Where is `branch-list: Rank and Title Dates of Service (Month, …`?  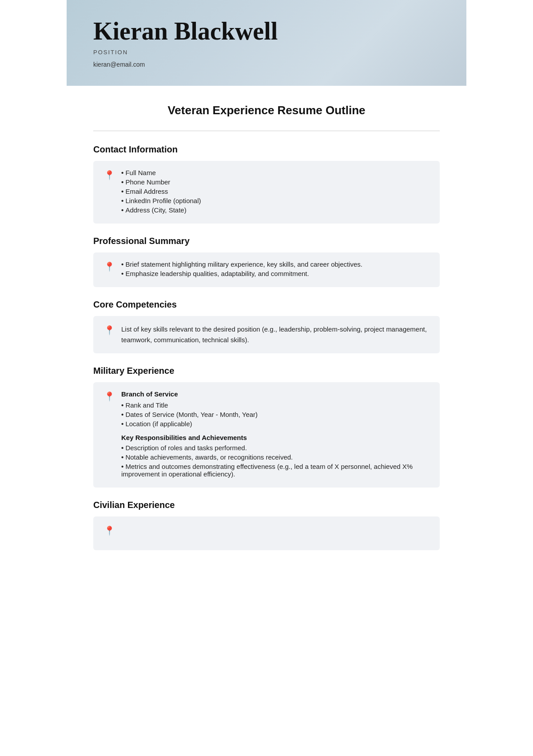 branch-list: Rank and Title Dates of Service (Month, … is located at coordinates (275, 414).